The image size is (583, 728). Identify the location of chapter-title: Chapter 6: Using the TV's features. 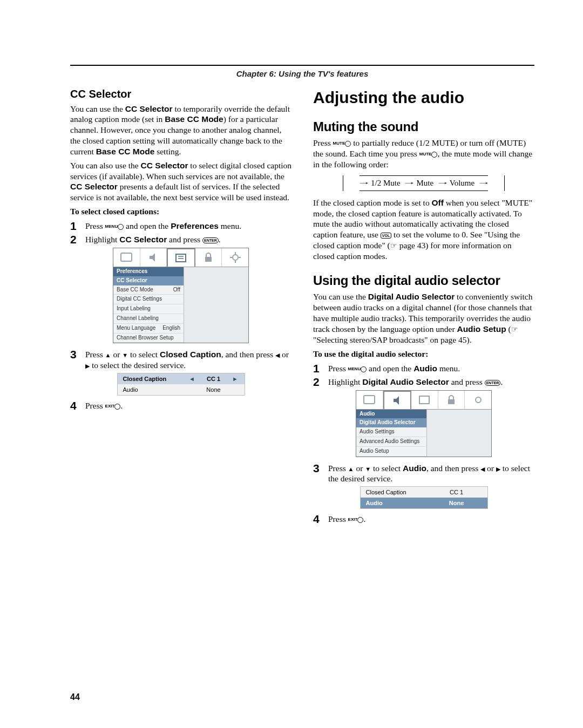
(302, 73).